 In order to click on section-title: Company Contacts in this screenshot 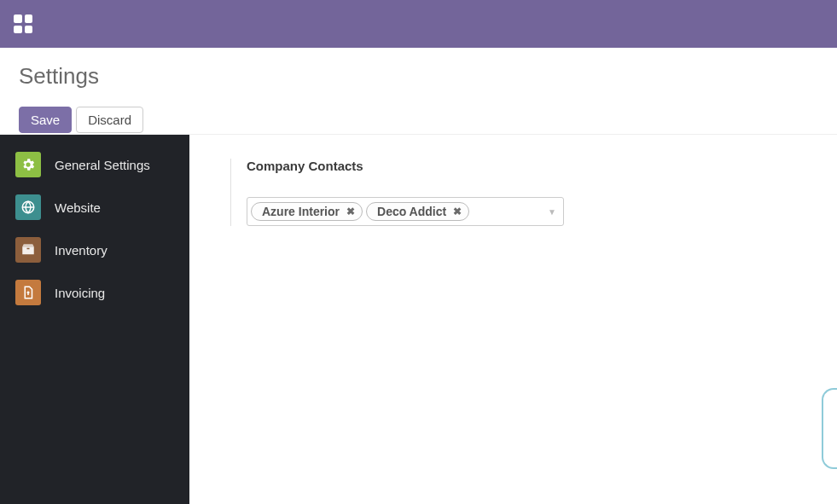, I will do `click(542, 165)`.